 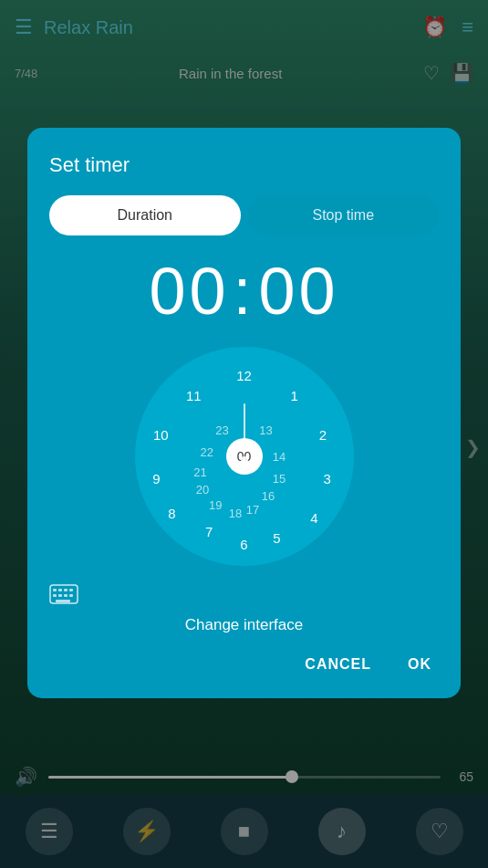 I want to click on time-display: 00:00, so click(x=244, y=291).